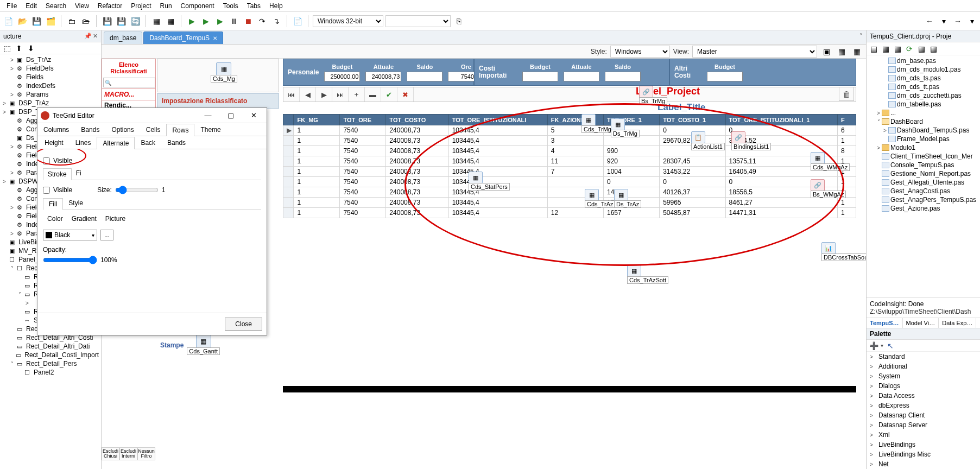 The image size is (980, 469). What do you see at coordinates (923, 174) in the screenshot?
I see `project-node: Gestione_Nomi_Report.pas` at bounding box center [923, 174].